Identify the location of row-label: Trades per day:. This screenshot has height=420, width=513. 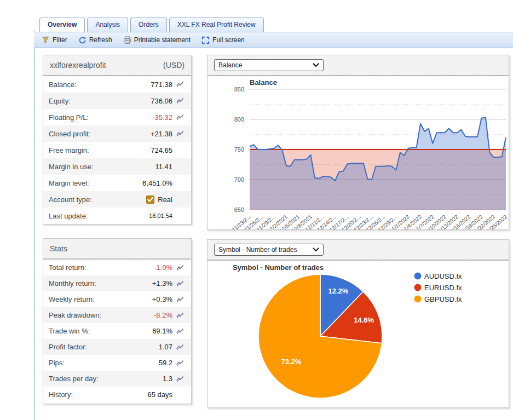
(73, 379).